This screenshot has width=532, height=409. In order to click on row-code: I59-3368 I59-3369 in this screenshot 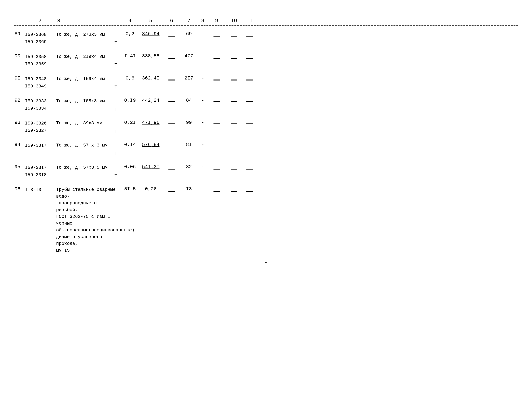, I will do `click(40, 38)`.